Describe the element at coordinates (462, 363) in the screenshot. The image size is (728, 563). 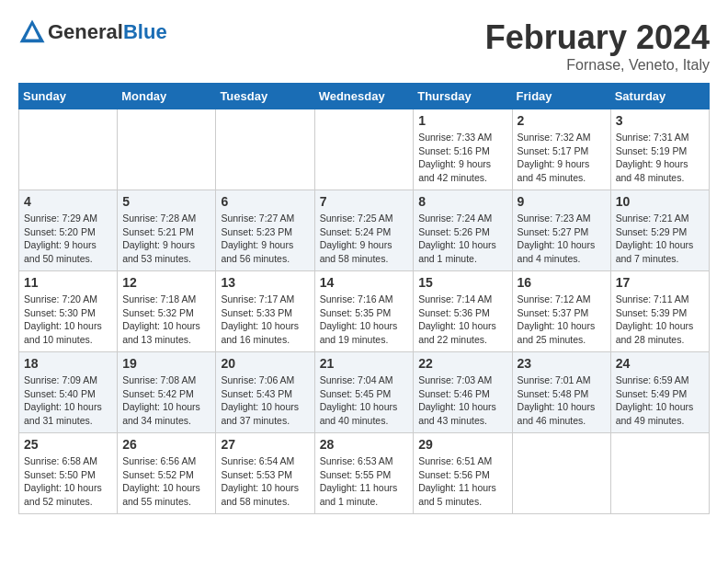
I see `day-number: 22` at that location.